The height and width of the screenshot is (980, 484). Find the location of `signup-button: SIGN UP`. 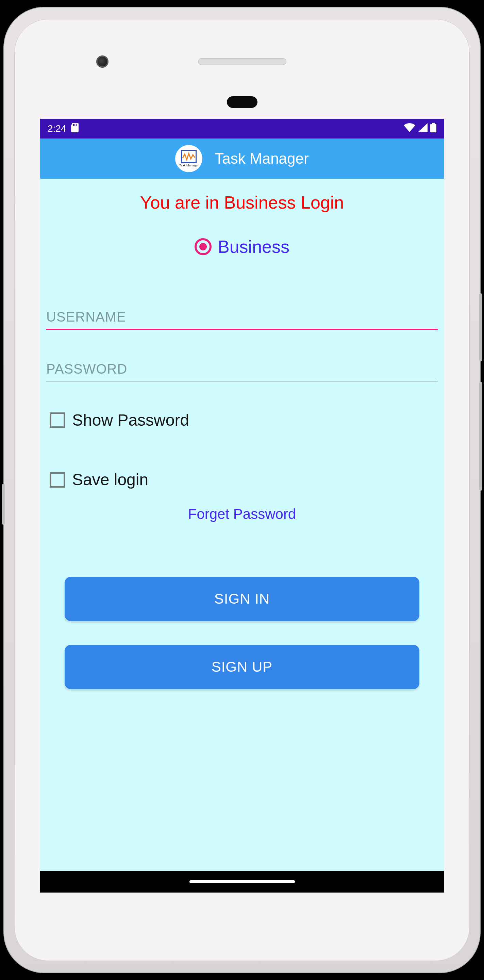

signup-button: SIGN UP is located at coordinates (242, 667).